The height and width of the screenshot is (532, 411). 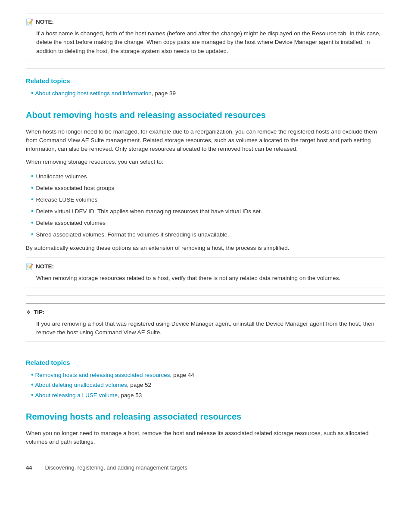 I want to click on list-item: • Delete associated volumes, so click(x=208, y=223).